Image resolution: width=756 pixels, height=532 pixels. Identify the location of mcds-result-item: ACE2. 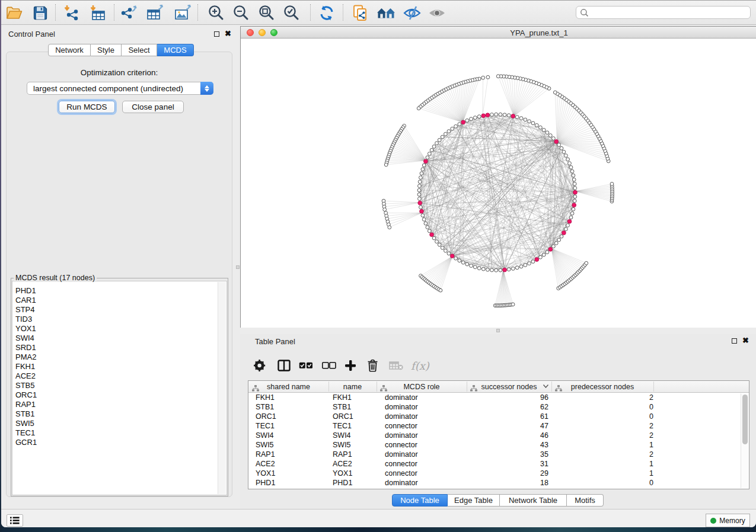
(116, 376).